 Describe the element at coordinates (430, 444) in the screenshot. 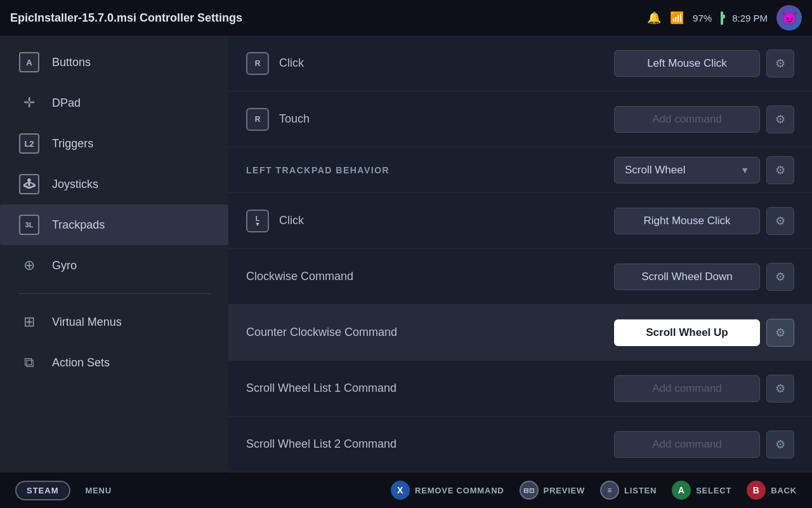

I see `row-scroll-list-2-label: Scroll Wheel List 2 Command` at that location.